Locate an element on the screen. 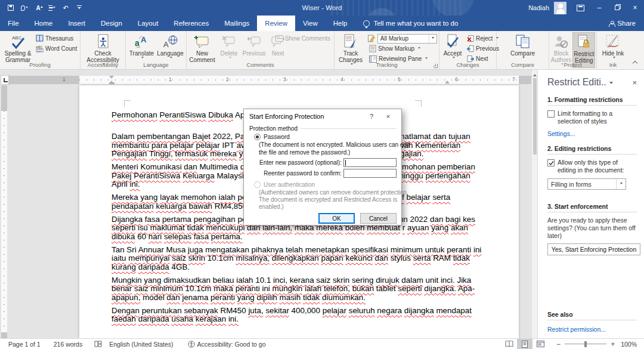  share-button: Share is located at coordinates (626, 23).